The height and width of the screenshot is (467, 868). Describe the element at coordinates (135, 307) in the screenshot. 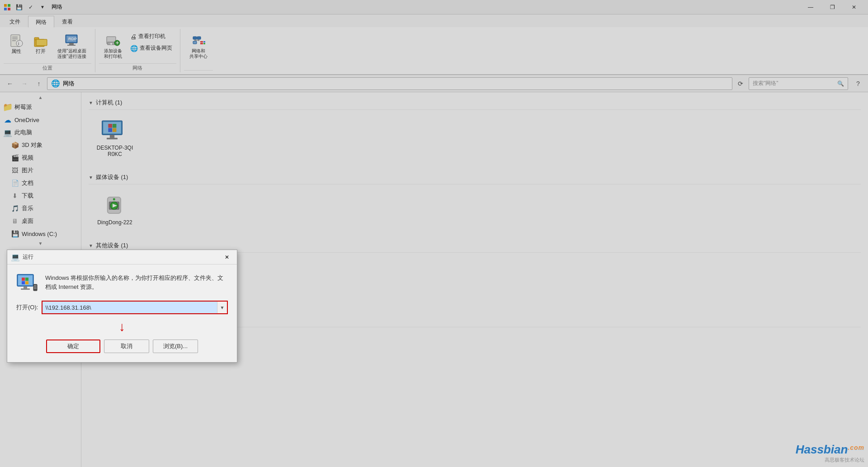

I see `dialog-input-wrapper: ▼` at that location.